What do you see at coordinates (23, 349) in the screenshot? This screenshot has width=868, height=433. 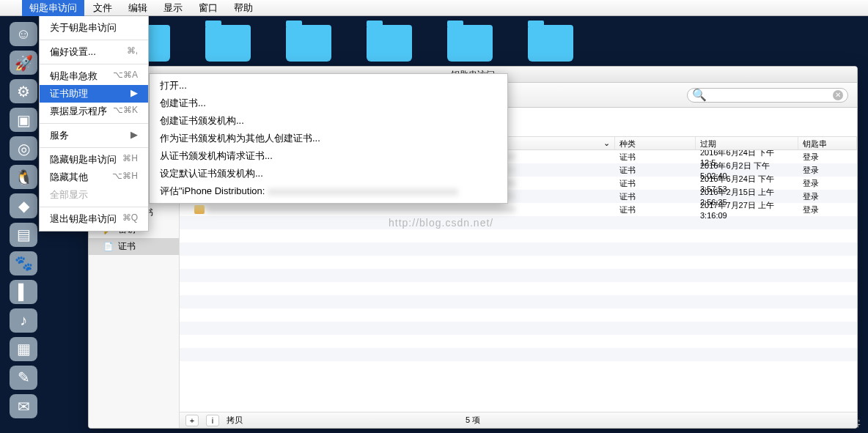 I see `dock-app3-icon: ▦` at bounding box center [23, 349].